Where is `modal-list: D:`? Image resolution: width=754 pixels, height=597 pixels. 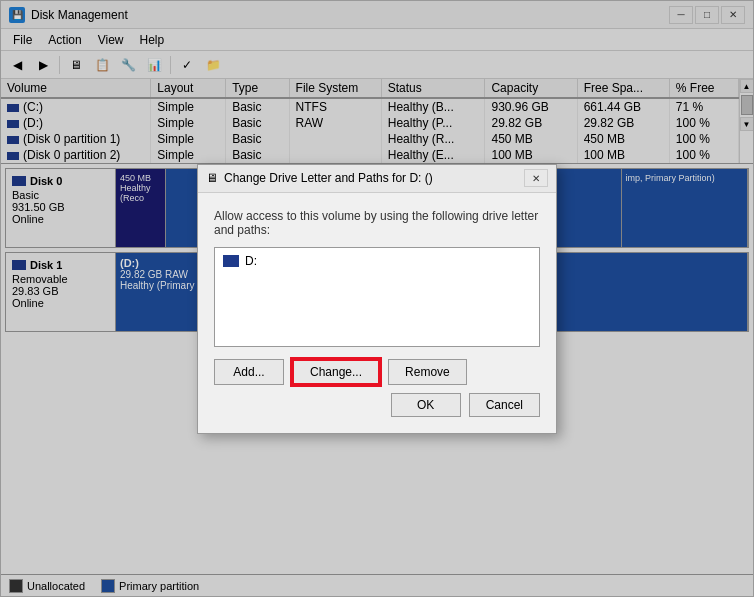 modal-list: D: is located at coordinates (377, 297).